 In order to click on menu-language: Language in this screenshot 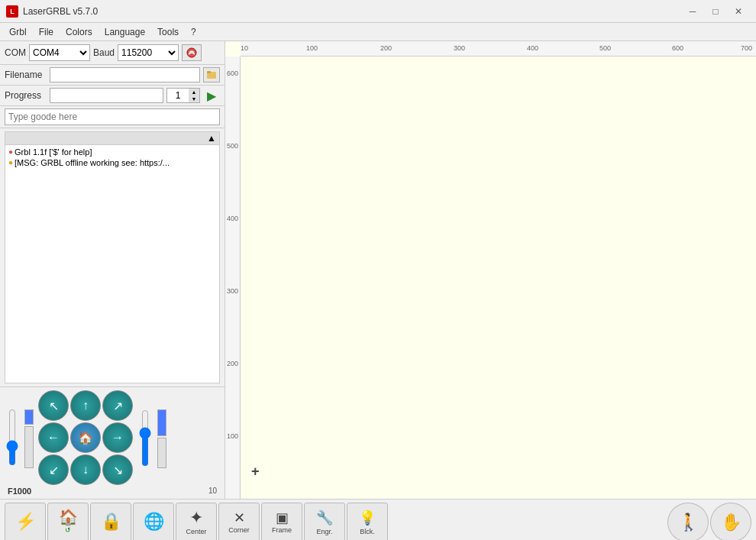, I will do `click(125, 32)`.